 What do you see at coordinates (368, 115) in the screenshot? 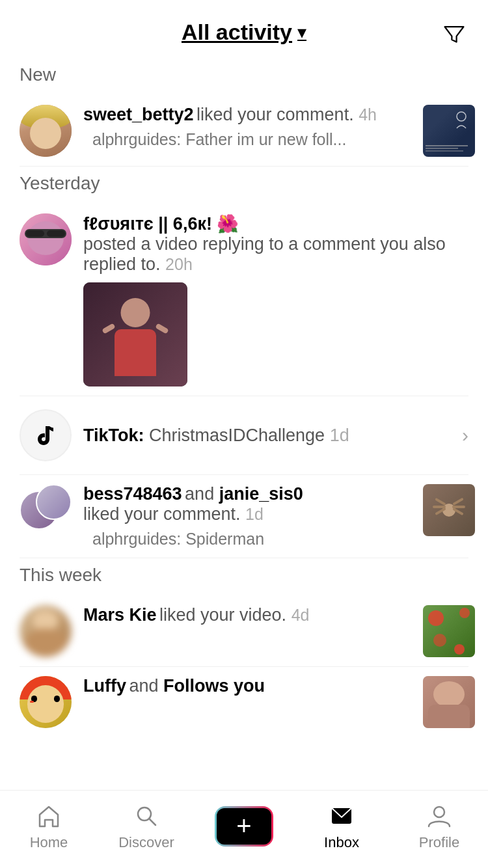
I see `time-text: 4h` at bounding box center [368, 115].